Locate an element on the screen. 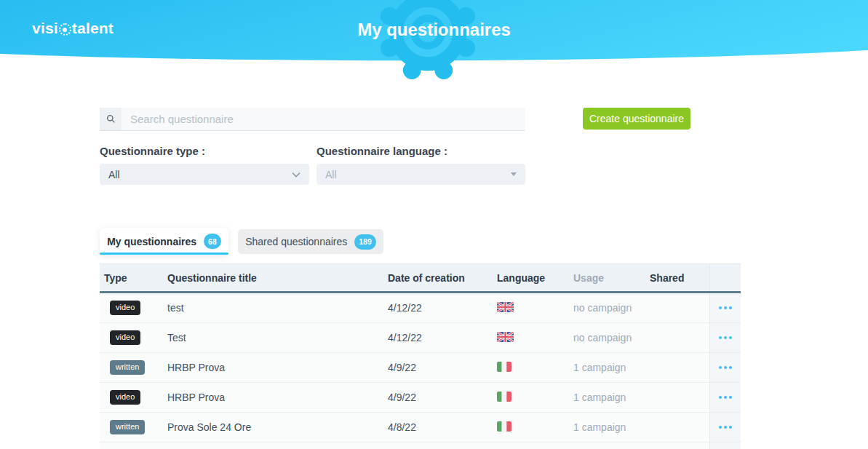 The width and height of the screenshot is (868, 449). my-questionnaires-count-badge: 68 is located at coordinates (212, 242).